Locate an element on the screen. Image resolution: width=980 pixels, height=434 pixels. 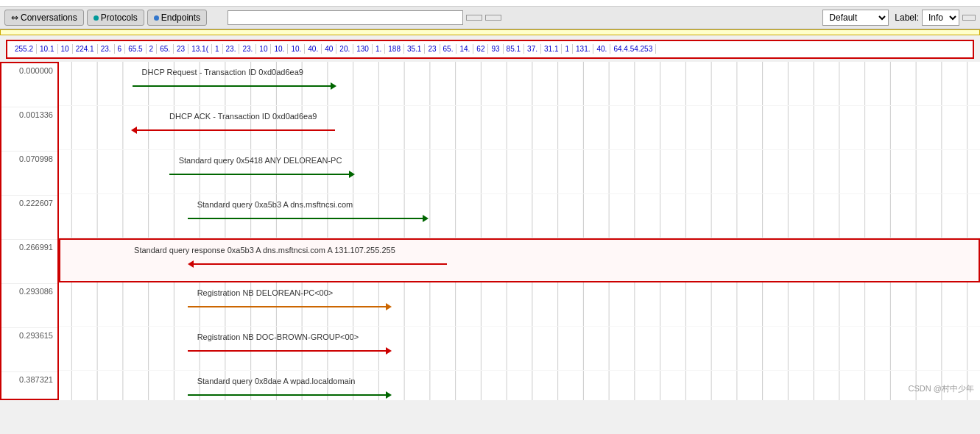
endpoint-item: 2 is located at coordinates (152, 49).